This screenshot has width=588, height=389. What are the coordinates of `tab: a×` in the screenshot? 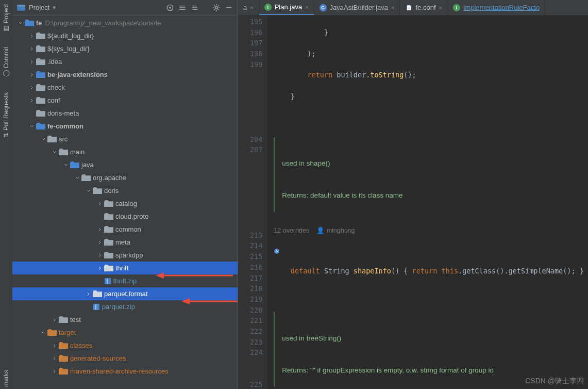 It's located at (248, 7).